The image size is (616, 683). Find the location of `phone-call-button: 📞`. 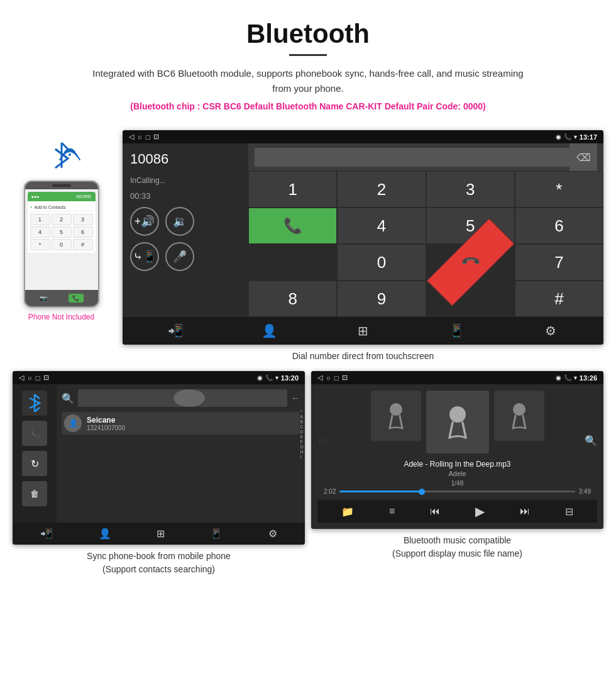

phone-call-button: 📞 is located at coordinates (76, 298).